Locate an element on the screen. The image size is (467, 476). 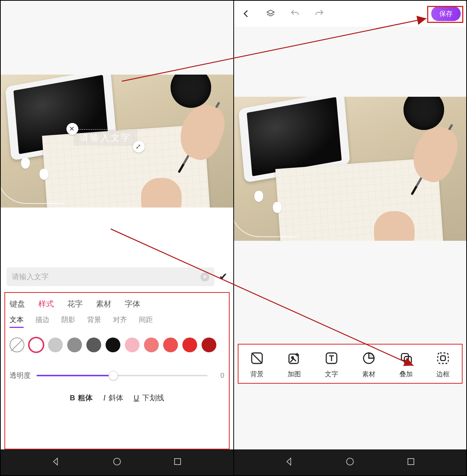
color-gray is located at coordinates (75, 345).